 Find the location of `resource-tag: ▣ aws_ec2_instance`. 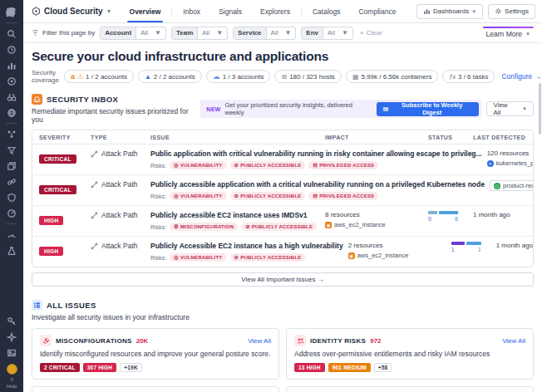

resource-tag: ▣ aws_ec2_instance is located at coordinates (397, 256).